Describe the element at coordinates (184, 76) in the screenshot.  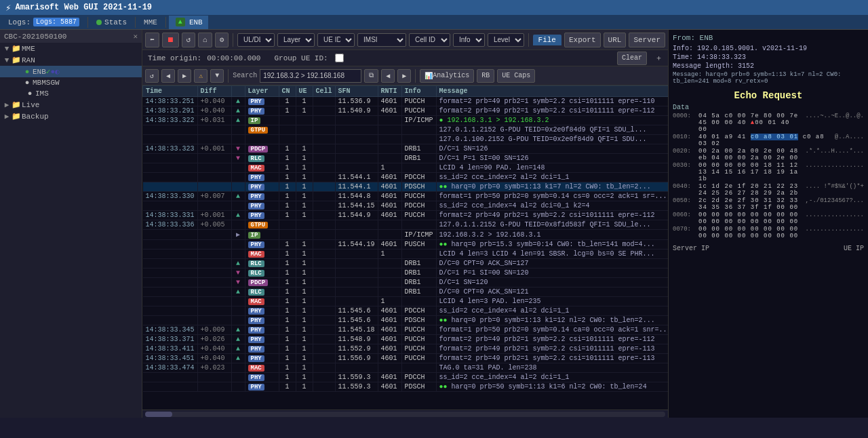
I see `next-btn: ▶` at that location.